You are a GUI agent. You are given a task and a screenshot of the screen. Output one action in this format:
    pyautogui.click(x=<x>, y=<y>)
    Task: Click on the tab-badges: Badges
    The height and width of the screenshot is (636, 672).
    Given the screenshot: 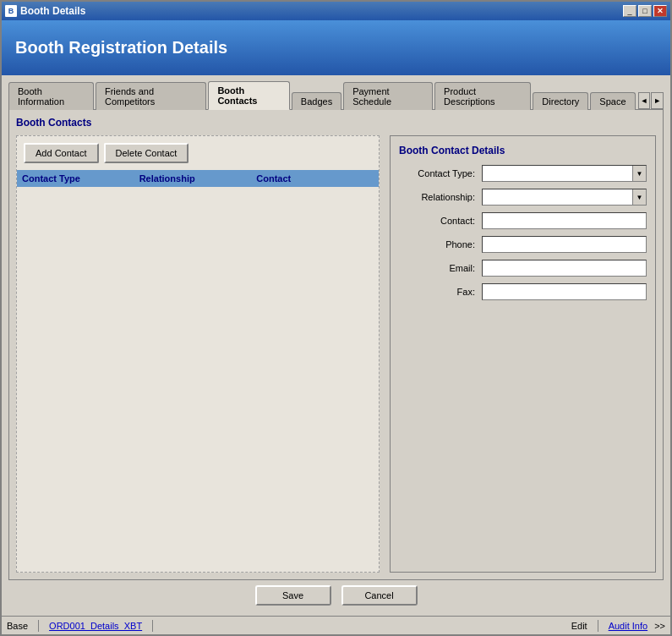 What is the action you would take?
    pyautogui.click(x=316, y=101)
    